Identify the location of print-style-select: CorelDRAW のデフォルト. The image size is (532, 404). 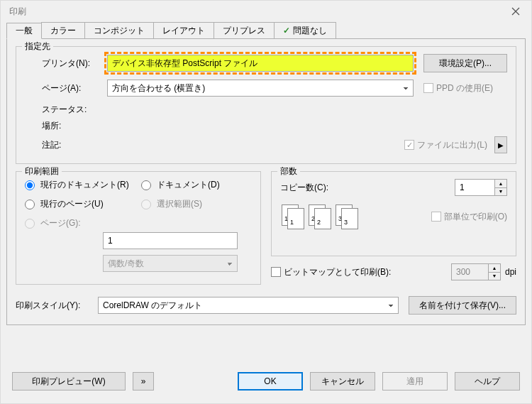
(248, 305).